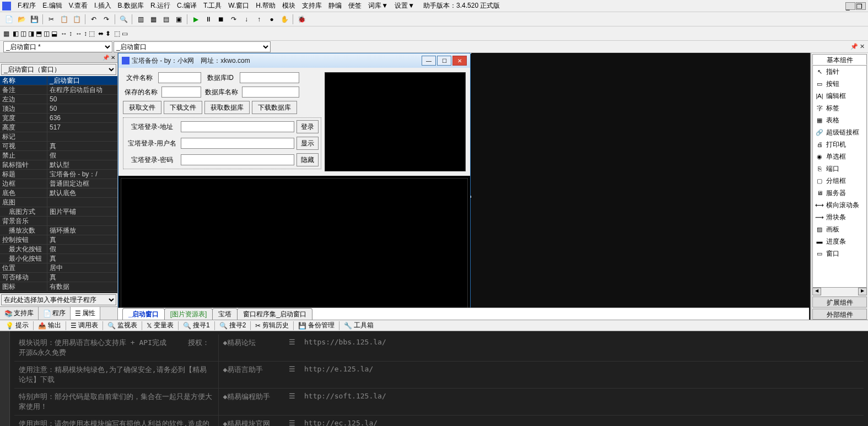 This screenshot has width=868, height=426. What do you see at coordinates (58, 212) in the screenshot?
I see `property-row: 底图方式图片平铺` at bounding box center [58, 212].